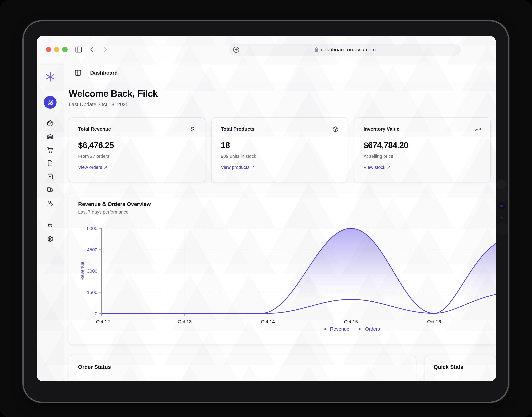 The width and height of the screenshot is (532, 417). I want to click on stat-value: $674,784.20, so click(422, 145).